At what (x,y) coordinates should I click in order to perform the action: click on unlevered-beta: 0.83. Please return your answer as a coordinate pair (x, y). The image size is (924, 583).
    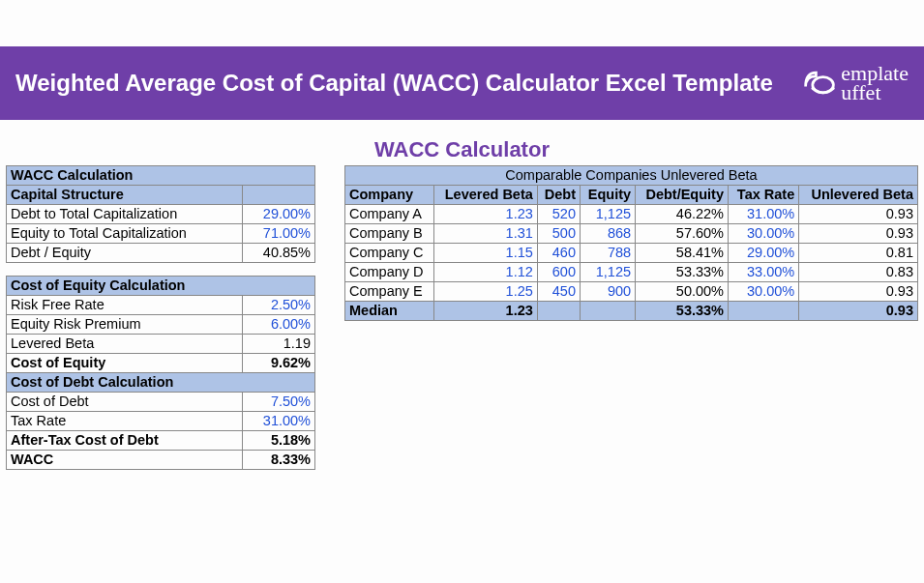
    Looking at the image, I should click on (859, 272).